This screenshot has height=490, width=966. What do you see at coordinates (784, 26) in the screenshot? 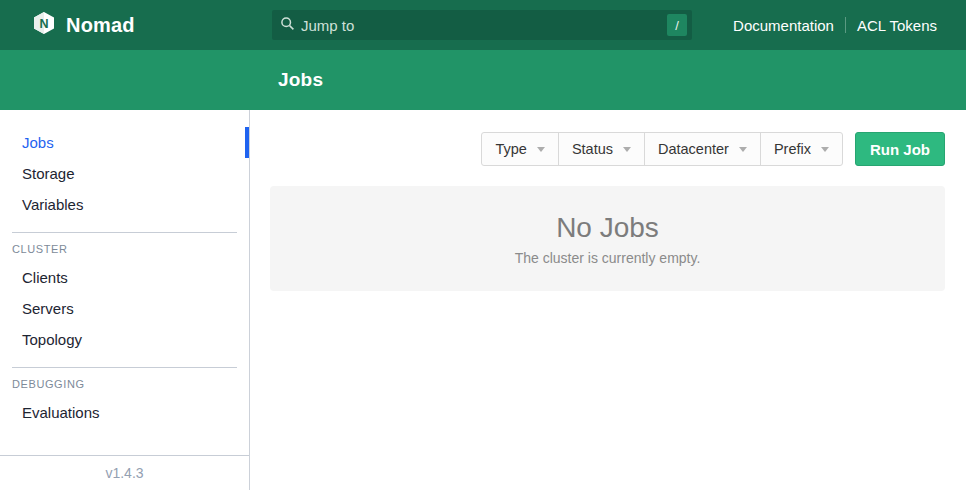
I see `documentation-link: Documentation` at bounding box center [784, 26].